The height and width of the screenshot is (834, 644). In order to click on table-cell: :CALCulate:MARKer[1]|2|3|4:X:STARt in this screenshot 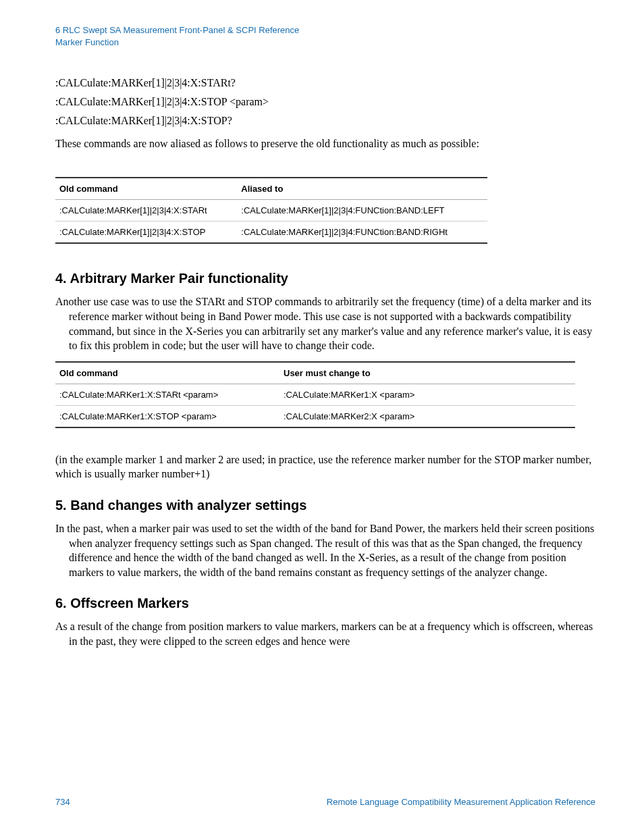, I will do `click(146, 211)`.